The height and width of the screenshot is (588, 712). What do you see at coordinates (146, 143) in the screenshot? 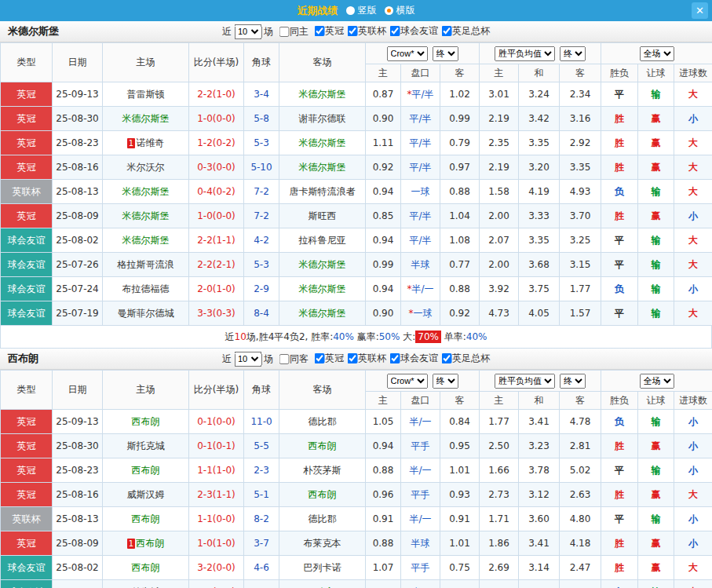
I see `home-team: 1诺维奇` at bounding box center [146, 143].